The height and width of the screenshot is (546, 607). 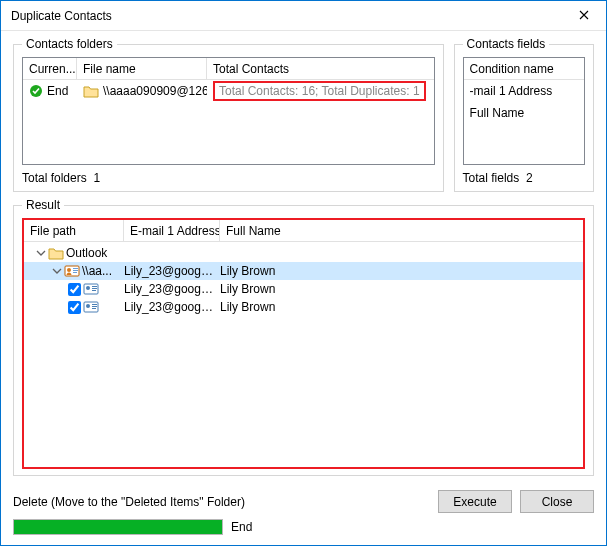 I want to click on folders-total-row: Total folders 1, so click(x=228, y=178).